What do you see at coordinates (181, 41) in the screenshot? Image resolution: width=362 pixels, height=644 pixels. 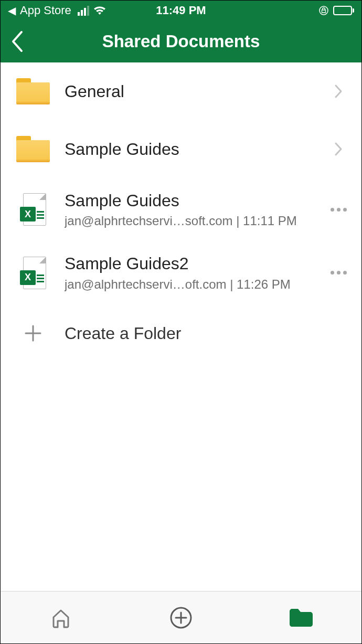 I see `app-header: Shared Documents` at bounding box center [181, 41].